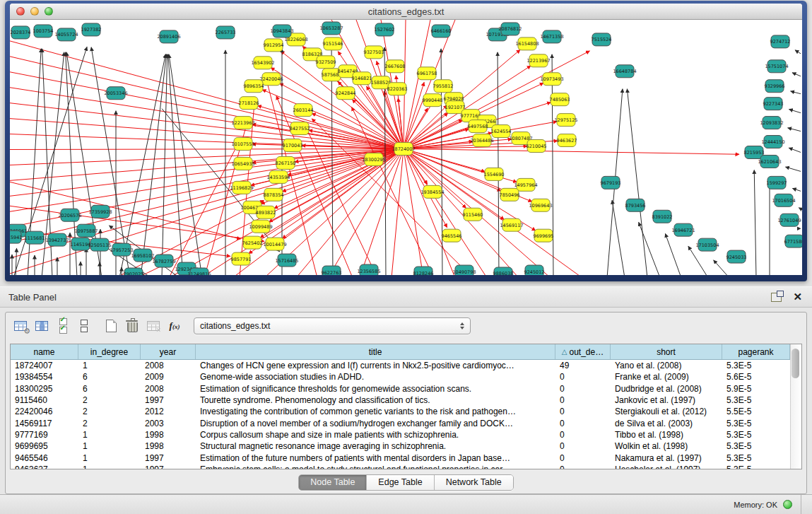 This screenshot has width=812, height=514. I want to click on graph-node-label: 2667608, so click(396, 66).